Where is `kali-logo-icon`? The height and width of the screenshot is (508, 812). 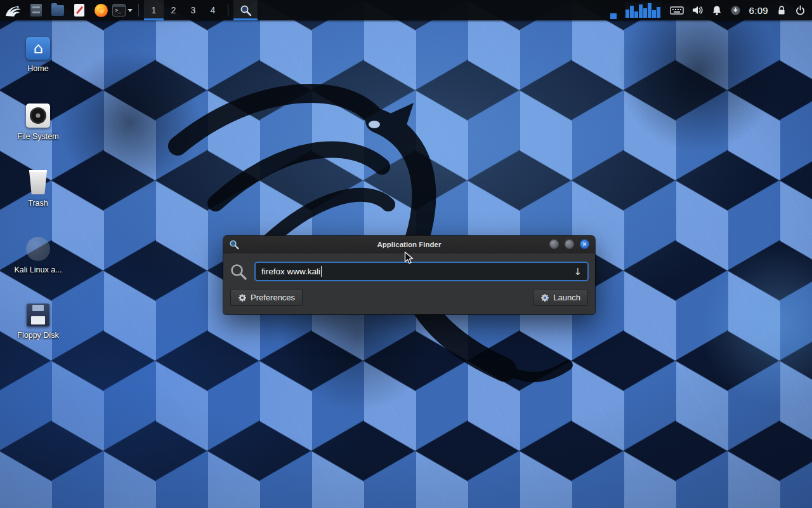
kali-logo-icon is located at coordinates (13, 10).